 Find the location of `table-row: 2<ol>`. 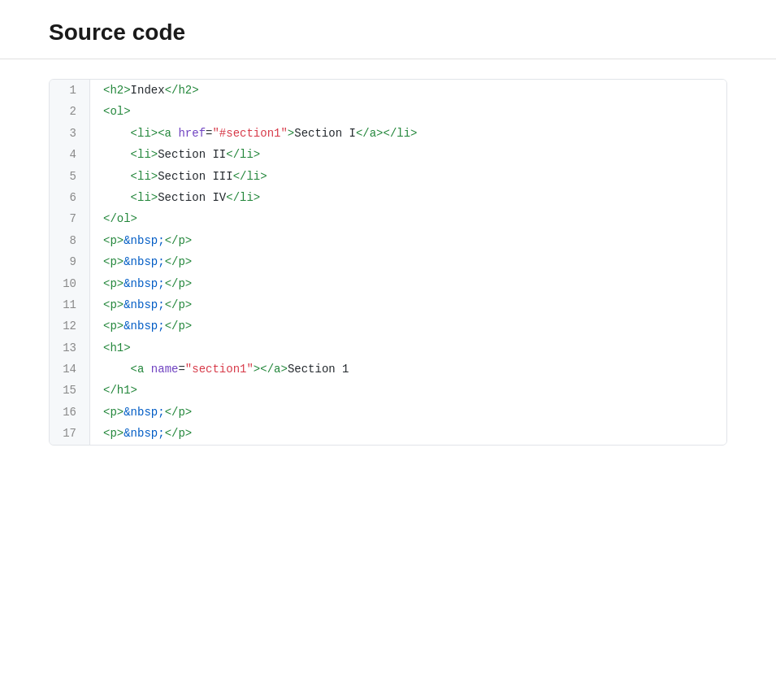

table-row: 2<ol> is located at coordinates (388, 111).